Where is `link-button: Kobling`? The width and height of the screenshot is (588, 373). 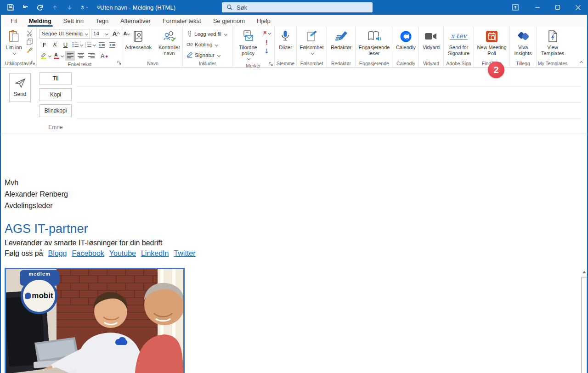
link-button: Kobling is located at coordinates (202, 45).